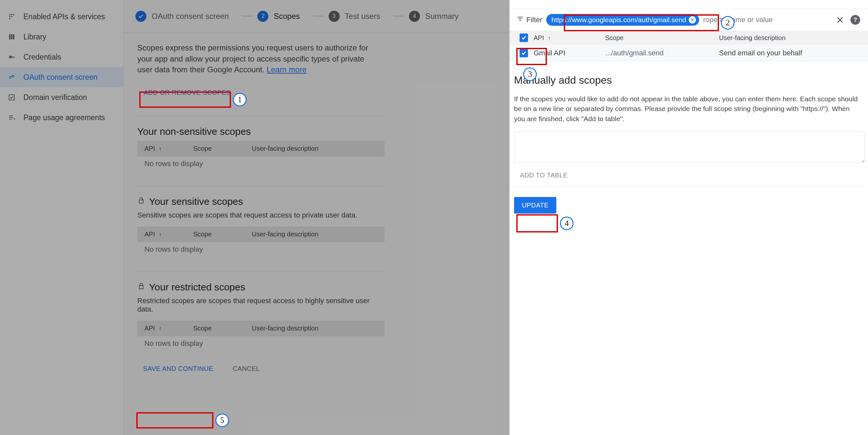  Describe the element at coordinates (538, 38) in the screenshot. I see `col-api-label: API` at that location.